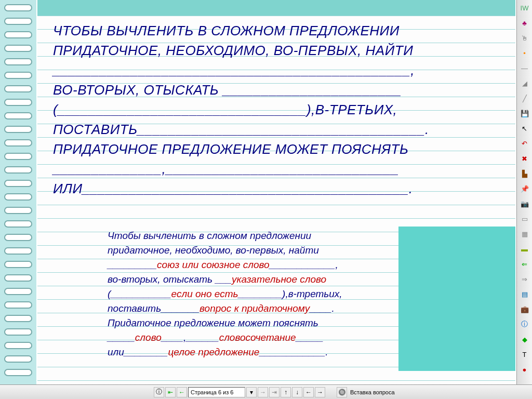 The height and width of the screenshot is (399, 532). What do you see at coordinates (525, 8) in the screenshot?
I see `iw-icon: IW` at bounding box center [525, 8].